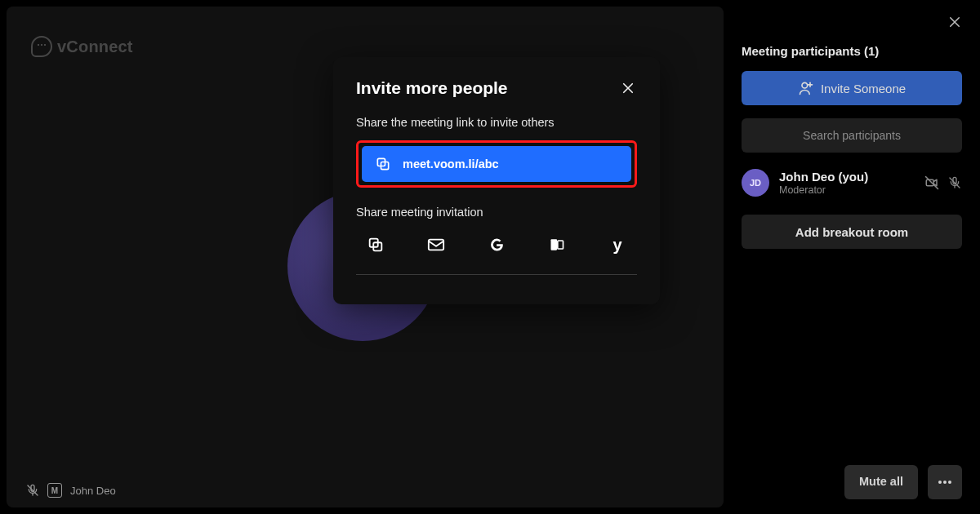 Image resolution: width=980 pixels, height=514 pixels. I want to click on panel-close-button, so click(955, 22).